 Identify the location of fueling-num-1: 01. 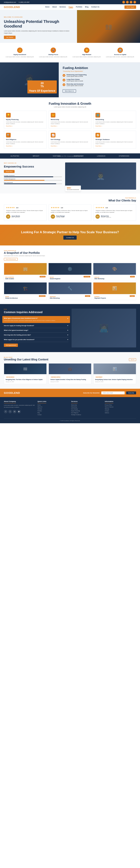
(64, 75).